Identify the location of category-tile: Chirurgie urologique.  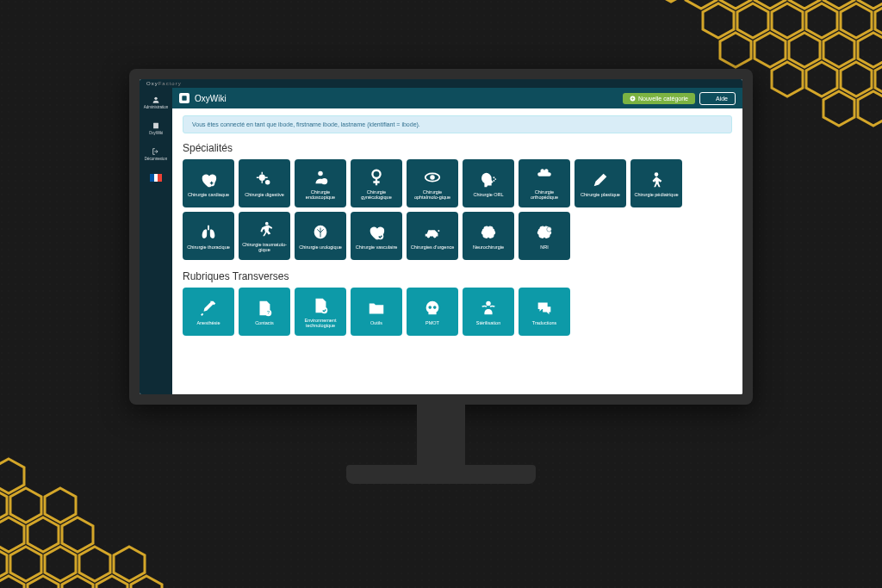
(320, 236).